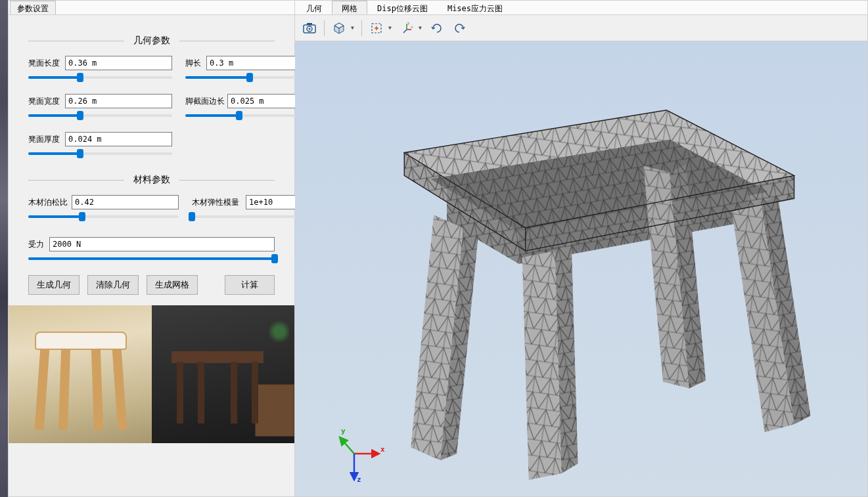 Image resolution: width=868 pixels, height=497 pixels. I want to click on elastic-label: 木材弹性模量, so click(217, 202).